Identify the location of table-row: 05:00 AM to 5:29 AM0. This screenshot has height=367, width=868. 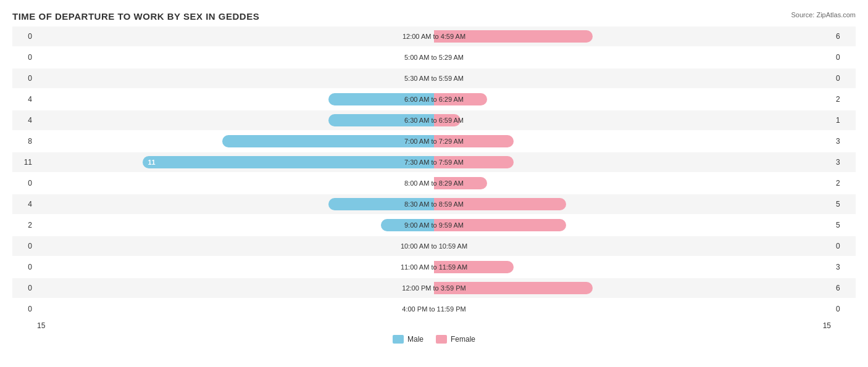
(434, 57).